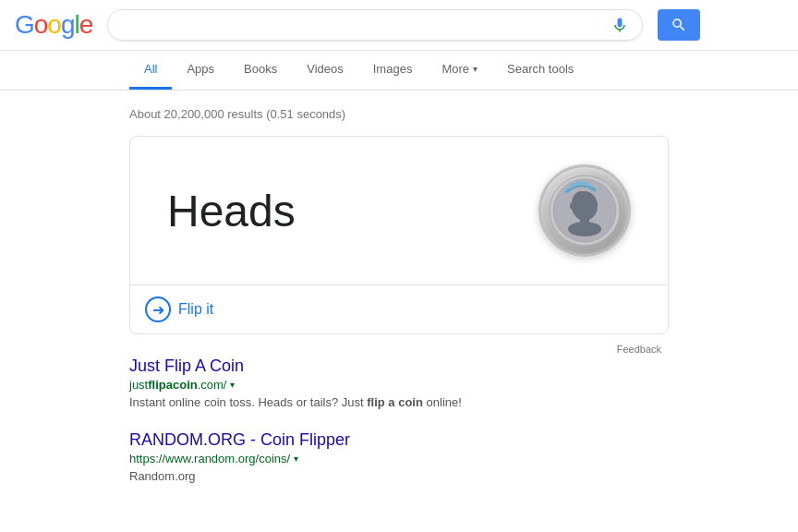  What do you see at coordinates (679, 25) in the screenshot?
I see `search-button` at bounding box center [679, 25].